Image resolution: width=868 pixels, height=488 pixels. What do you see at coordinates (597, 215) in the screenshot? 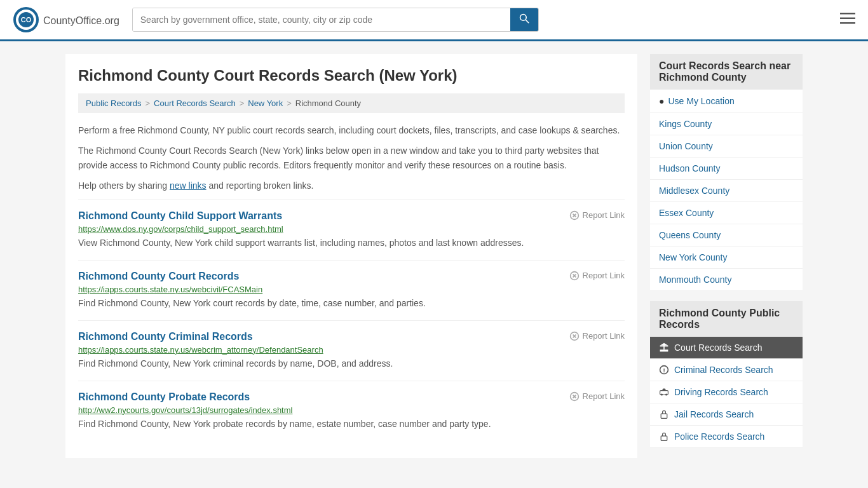
I see `report-link-0: Report Link` at bounding box center [597, 215].